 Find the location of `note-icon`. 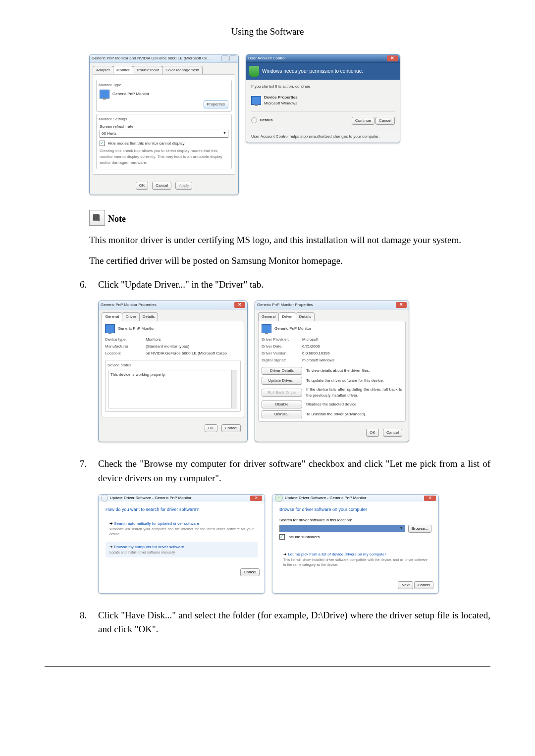

note-icon is located at coordinates (97, 218).